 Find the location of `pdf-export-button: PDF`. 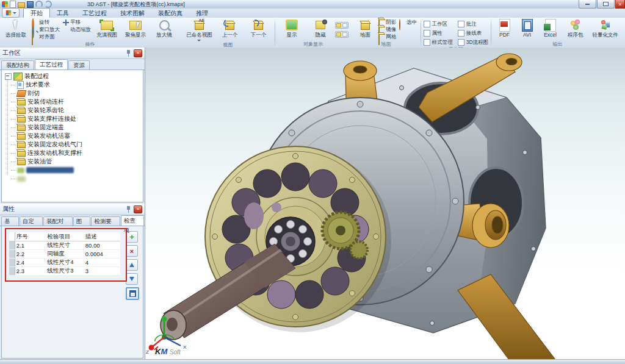

pdf-export-button: PDF is located at coordinates (505, 28).